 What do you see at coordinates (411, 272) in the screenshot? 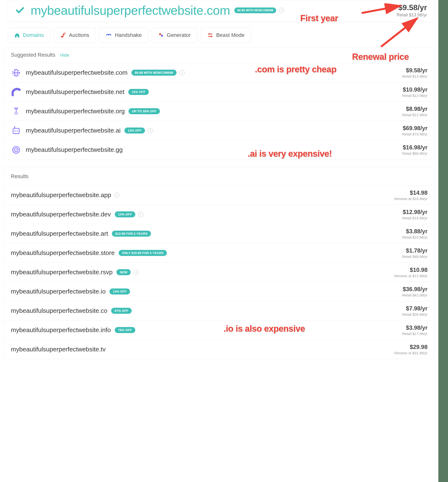
I see `price-block: $10.98Renews at $12.98/yr` at bounding box center [411, 272].